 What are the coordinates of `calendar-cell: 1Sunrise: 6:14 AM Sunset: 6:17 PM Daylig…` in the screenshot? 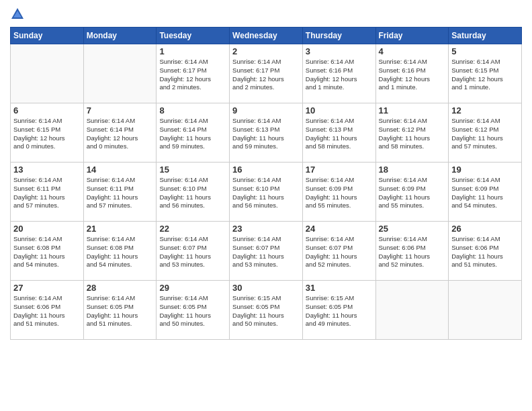 It's located at (193, 74).